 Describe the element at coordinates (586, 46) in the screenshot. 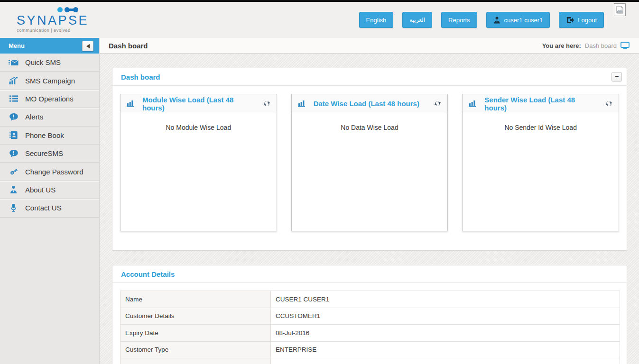

I see `breadcrumb: You are here: Dash board` at that location.